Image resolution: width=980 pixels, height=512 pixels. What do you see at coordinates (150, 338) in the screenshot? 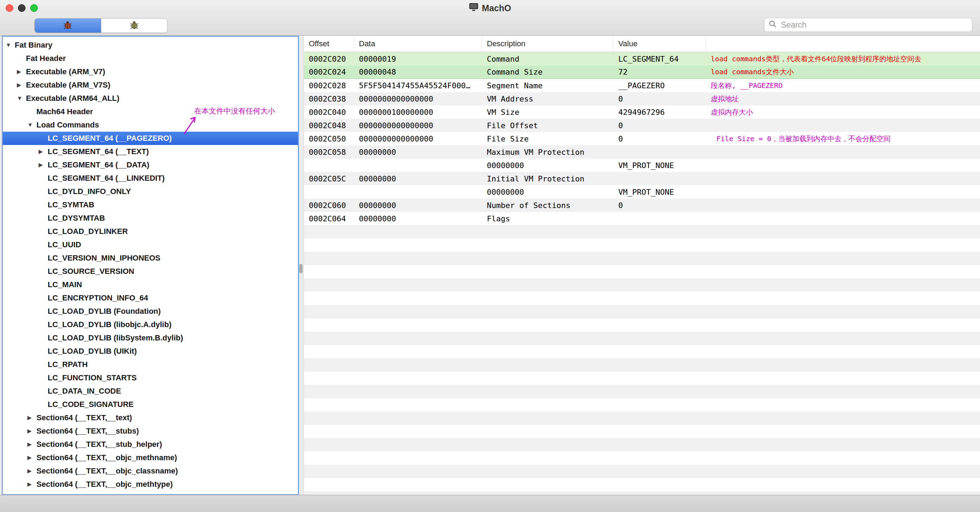
I see `tree-item-lc-load-dylib-libsystem: LC_LOAD_DYLIB (libSystem.B.dylib)` at bounding box center [150, 338].